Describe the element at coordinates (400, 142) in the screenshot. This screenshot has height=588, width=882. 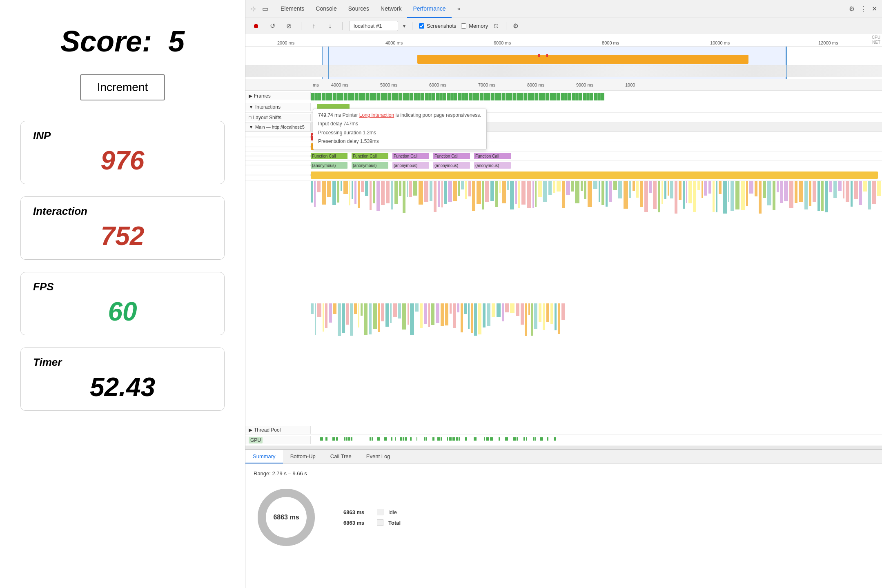
I see `popup-presentation-delay: Presentation delay 1.539ms` at that location.